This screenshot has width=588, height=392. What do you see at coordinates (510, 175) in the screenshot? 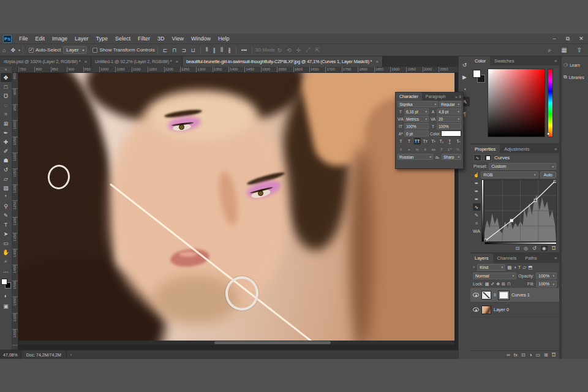
I see `channel-dropdown: RGB` at bounding box center [510, 175].